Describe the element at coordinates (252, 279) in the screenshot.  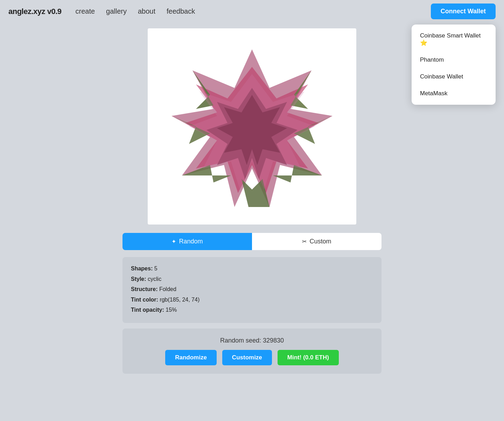
I see `style-line: Style: cyclic` at that location.